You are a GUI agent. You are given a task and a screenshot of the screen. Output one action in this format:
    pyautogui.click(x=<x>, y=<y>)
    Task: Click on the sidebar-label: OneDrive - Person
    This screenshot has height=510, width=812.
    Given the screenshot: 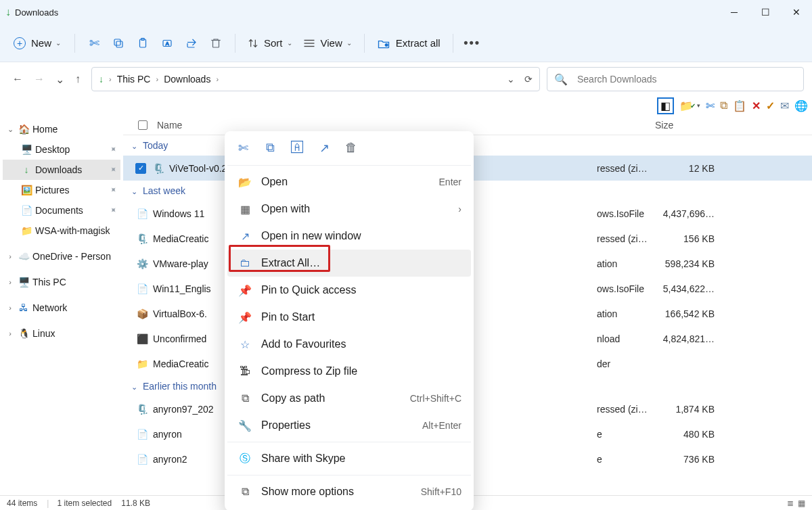 What is the action you would take?
    pyautogui.click(x=72, y=256)
    